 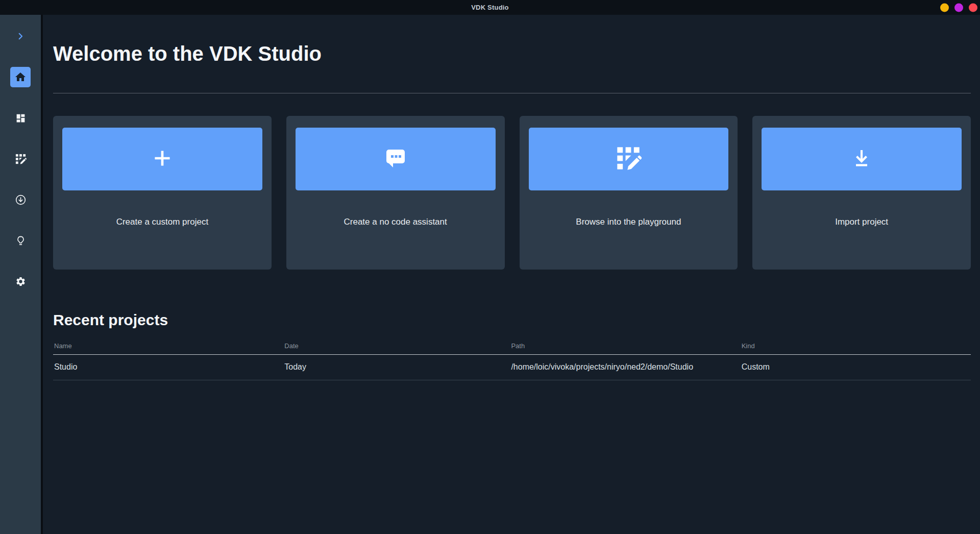 I want to click on window-dot-red, so click(x=973, y=7).